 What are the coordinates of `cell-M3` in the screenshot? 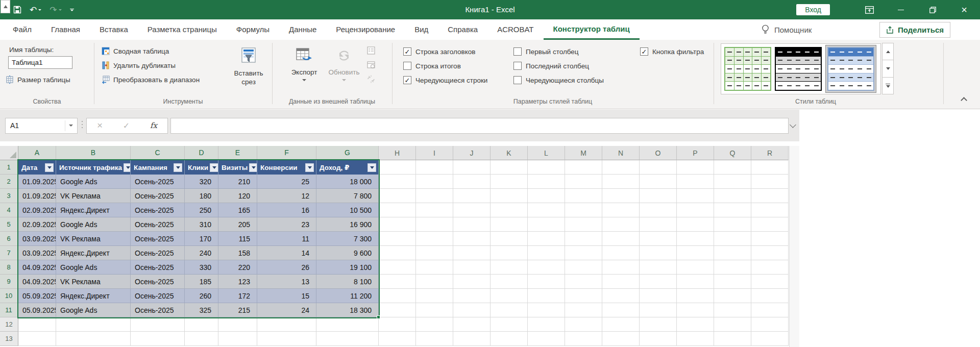 It's located at (584, 196).